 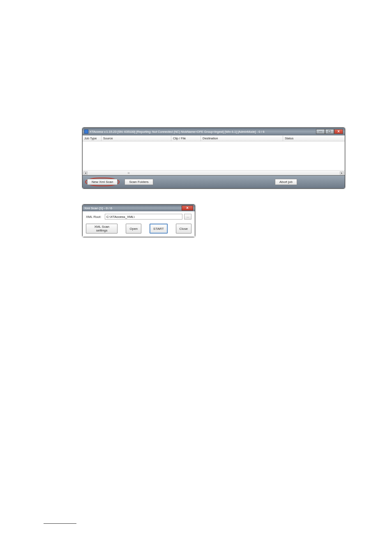 I want to click on col-status: Status, so click(x=314, y=138).